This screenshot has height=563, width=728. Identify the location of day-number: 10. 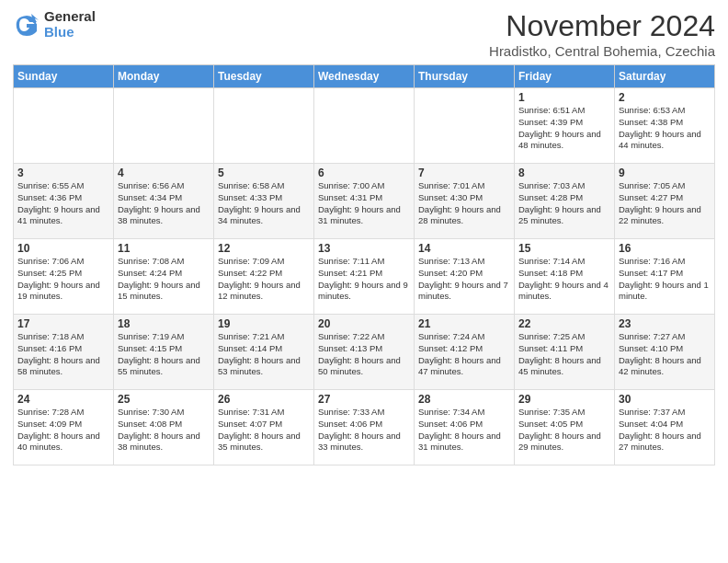
(63, 248).